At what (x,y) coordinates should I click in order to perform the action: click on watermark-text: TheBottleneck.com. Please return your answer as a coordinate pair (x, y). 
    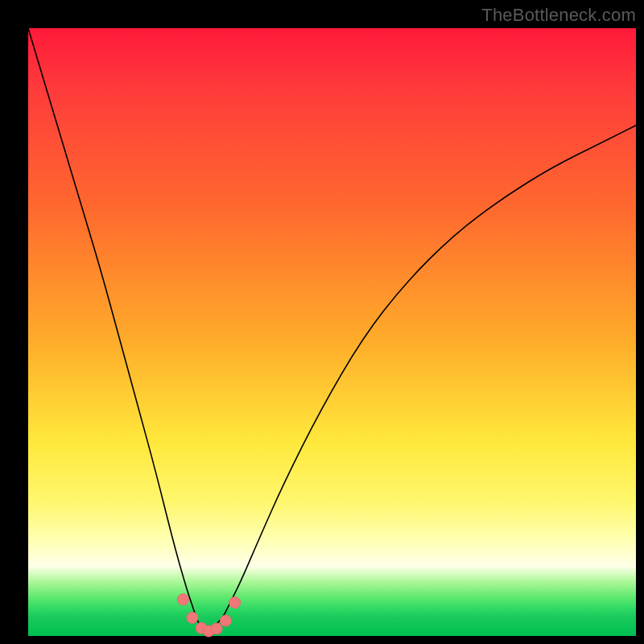
    Looking at the image, I should click on (559, 15).